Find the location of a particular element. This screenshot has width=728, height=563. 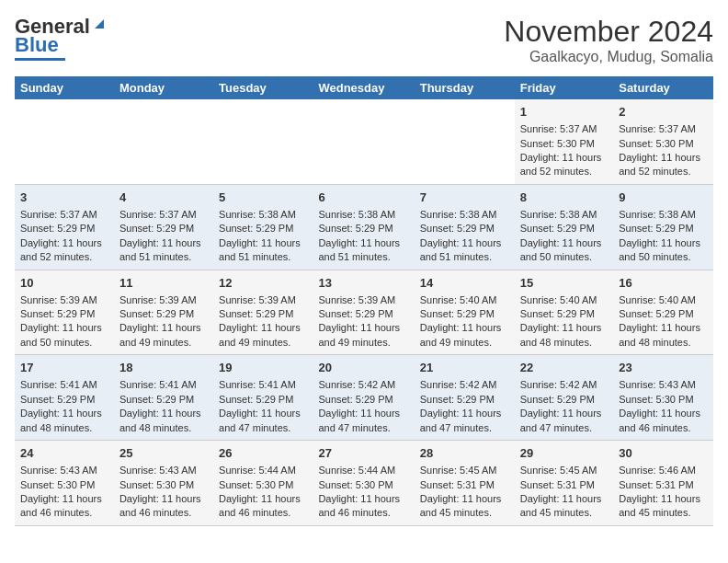

calendar-week-2: 3Sunrise: 5:37 AMSunset: 5:29 PMDaylight… is located at coordinates (364, 226).